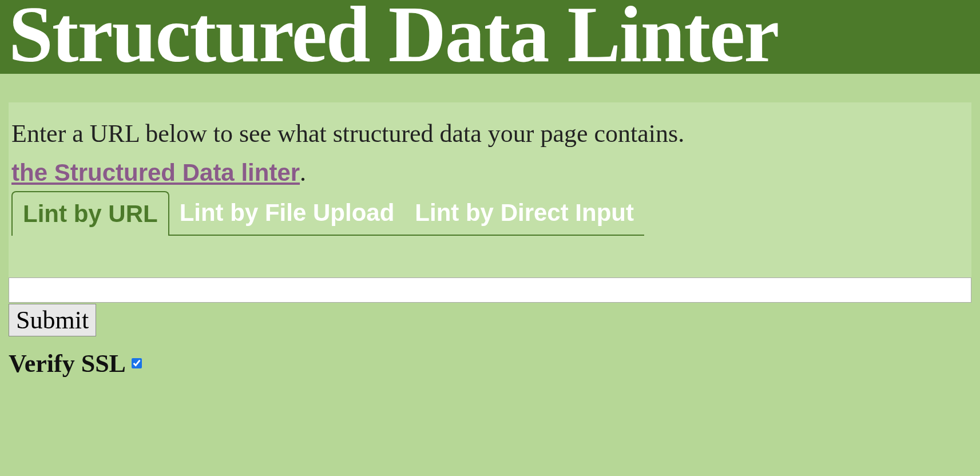 The height and width of the screenshot is (476, 980). What do you see at coordinates (490, 213) in the screenshot?
I see `tab-list: Lint by URL Lint by File Upload Lint by …` at bounding box center [490, 213].